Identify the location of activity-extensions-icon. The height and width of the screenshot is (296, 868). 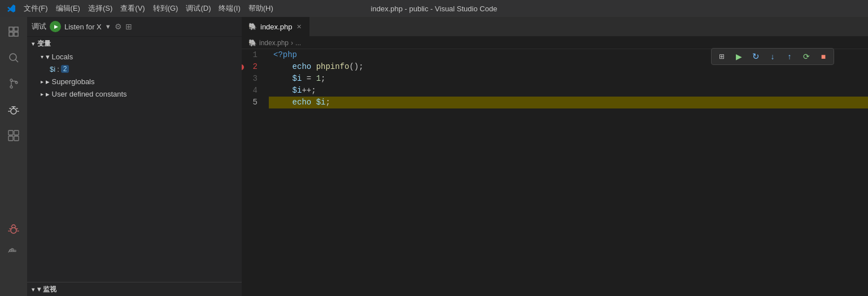
(14, 136).